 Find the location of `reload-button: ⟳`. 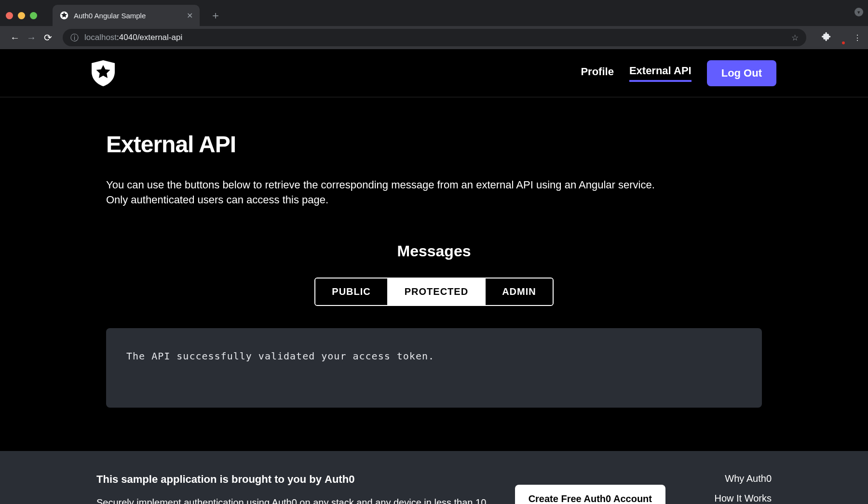

reload-button: ⟳ is located at coordinates (48, 38).